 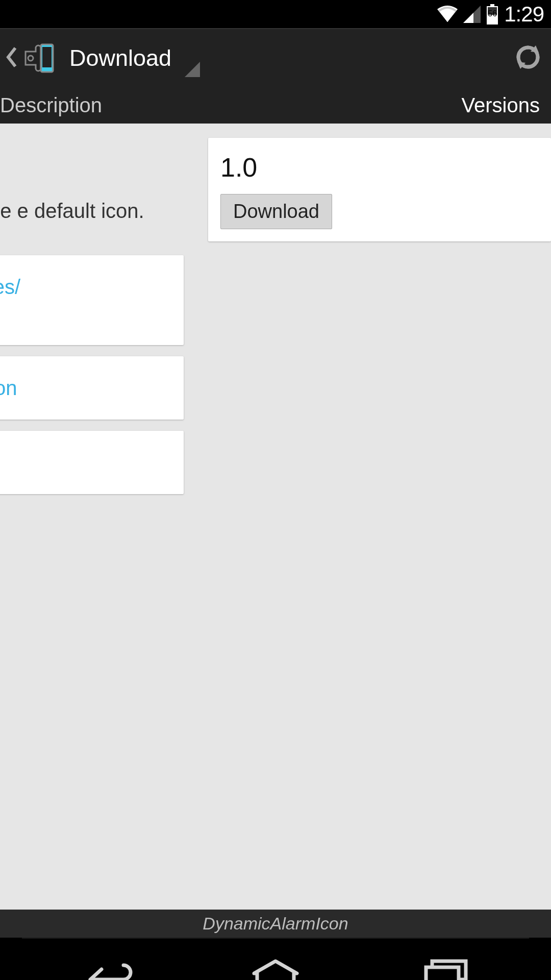 What do you see at coordinates (447, 14) in the screenshot?
I see `wifi-icon` at bounding box center [447, 14].